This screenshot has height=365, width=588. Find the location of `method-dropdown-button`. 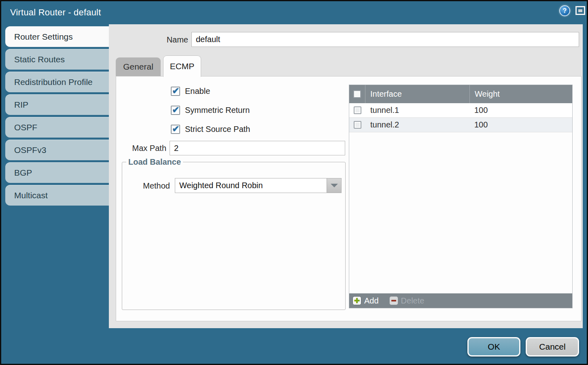

method-dropdown-button is located at coordinates (334, 185).